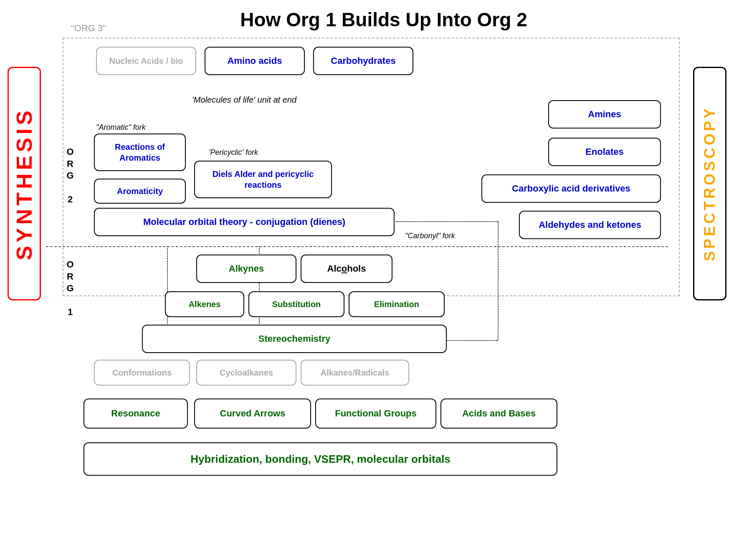 This screenshot has height=560, width=734. What do you see at coordinates (140, 152) in the screenshot?
I see `box-reactions-aromatics: Reactions of Aromatics` at bounding box center [140, 152].